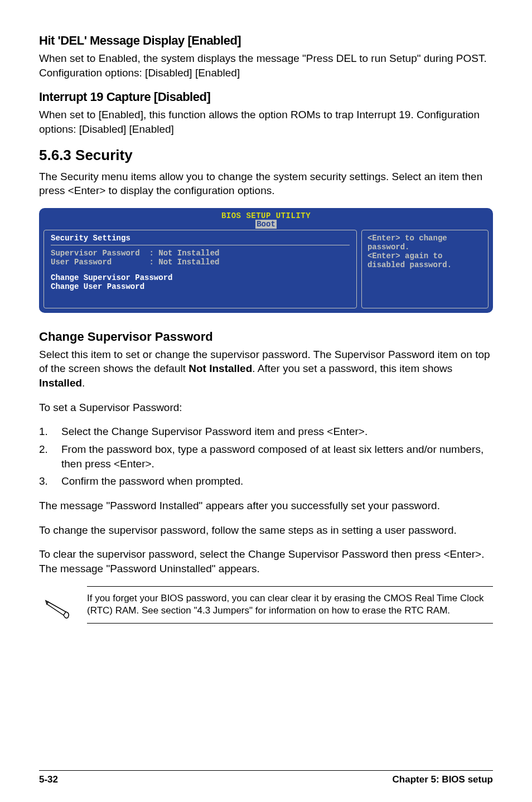 This screenshot has height=802, width=532. I want to click on list-text: Confirm the password when prompted., so click(277, 481).